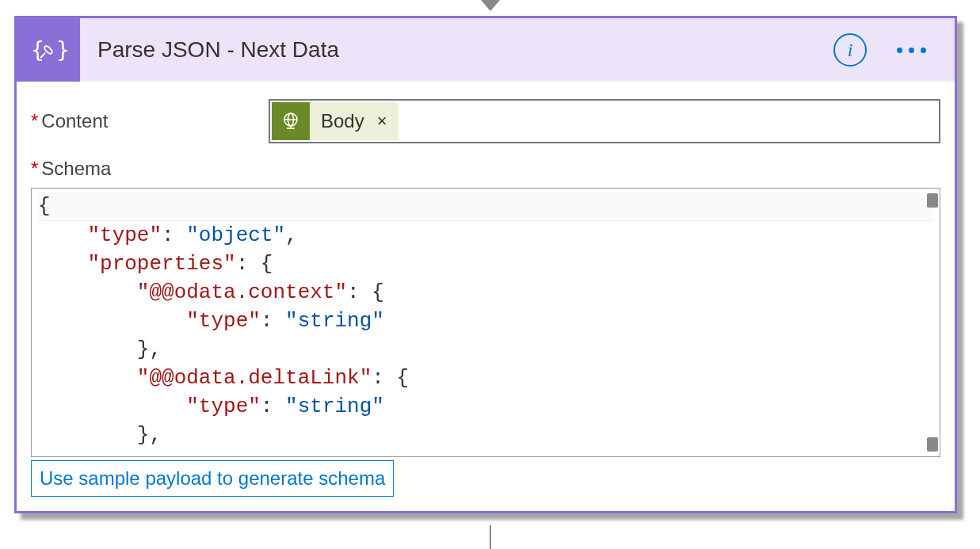  Describe the element at coordinates (291, 121) in the screenshot. I see `globe-icon` at that location.